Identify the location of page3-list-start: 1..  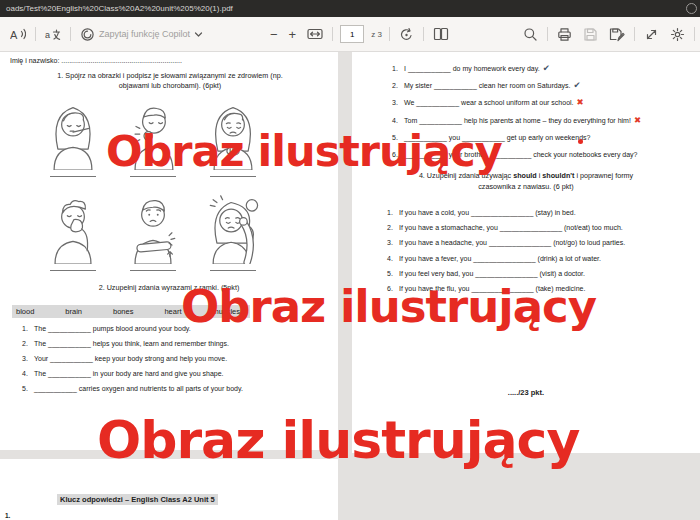
(8, 516).